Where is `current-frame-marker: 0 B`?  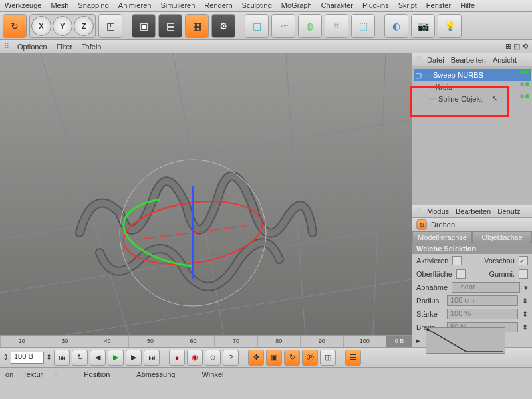 current-frame-marker: 0 B is located at coordinates (399, 342).